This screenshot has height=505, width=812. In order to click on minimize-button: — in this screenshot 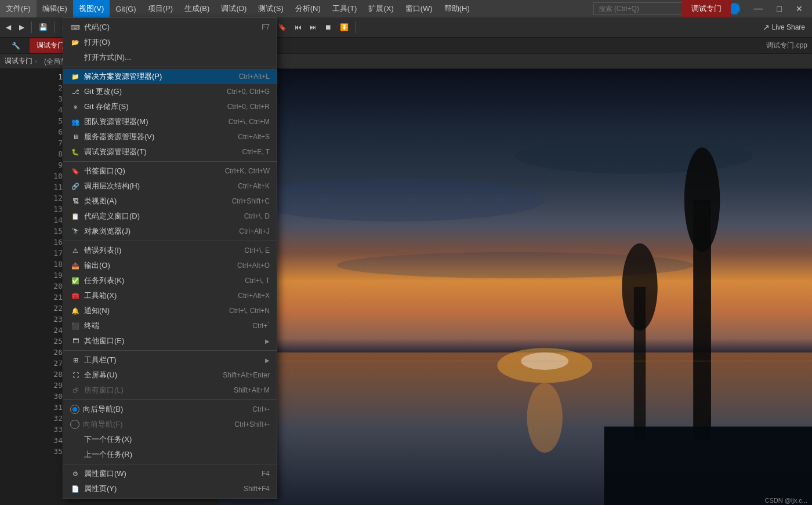, I will do `click(759, 9)`.